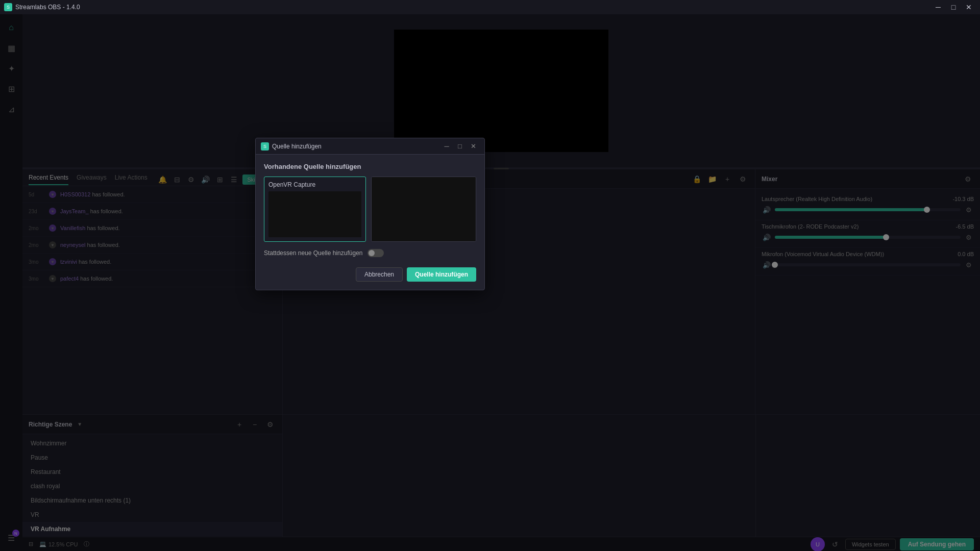 Image resolution: width=980 pixels, height=551 pixels. What do you see at coordinates (48, 7) in the screenshot?
I see `app-title: Streamlabs OBS - 1.4.0` at bounding box center [48, 7].